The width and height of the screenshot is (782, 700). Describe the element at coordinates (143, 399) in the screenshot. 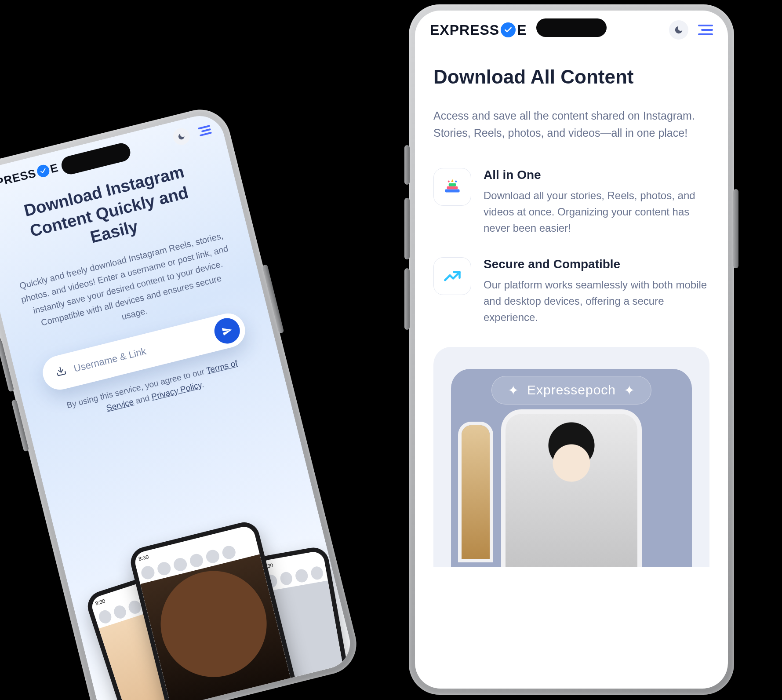

I see `legal-and: and` at that location.